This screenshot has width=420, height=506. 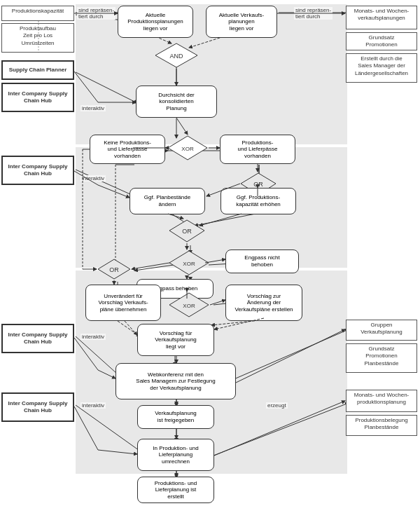 I want to click on erstellt-durch-box: Erstellt durch die Sales Manager der Län…, so click(x=382, y=68).